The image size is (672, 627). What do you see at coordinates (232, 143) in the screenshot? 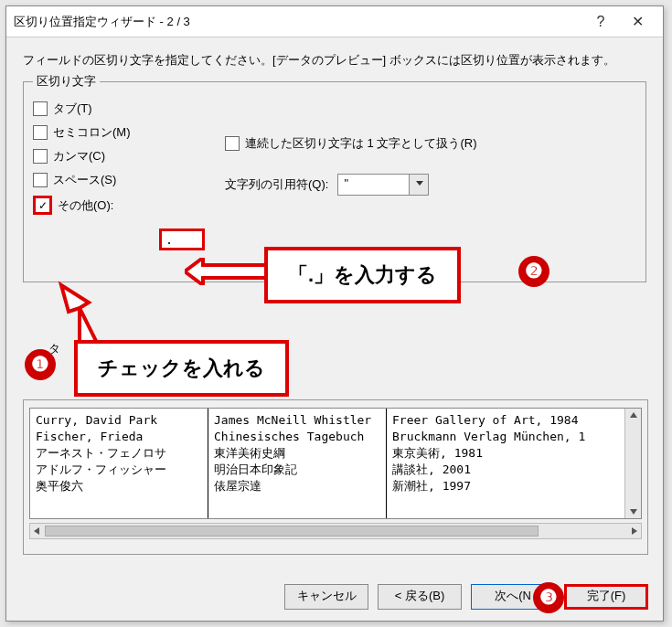
I see `checkbox-consecutive` at bounding box center [232, 143].